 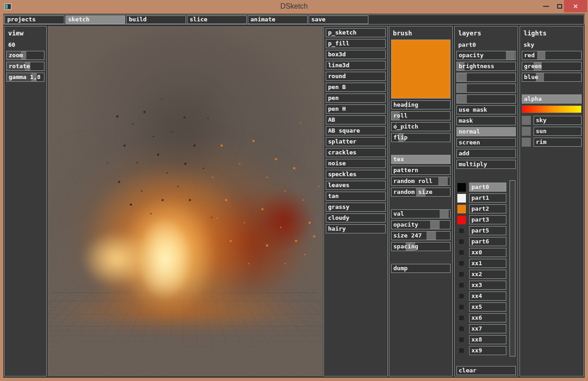 I want to click on layer-button-xx2: xx2, so click(x=488, y=274).